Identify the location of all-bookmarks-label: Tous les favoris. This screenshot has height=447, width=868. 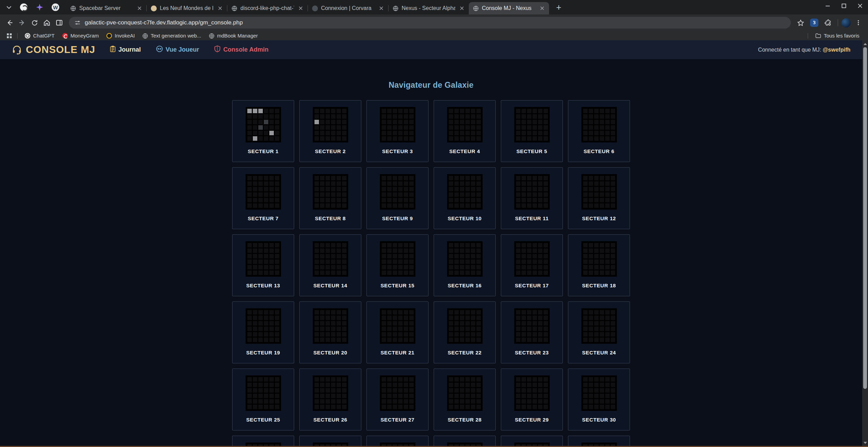
(842, 36).